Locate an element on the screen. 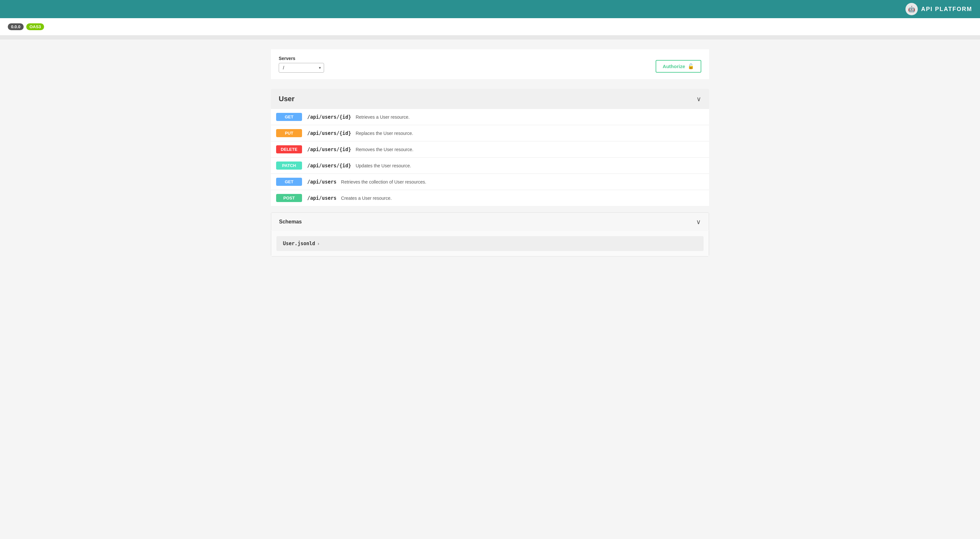 This screenshot has width=980, height=539. servers-row: Servers / ▾ Authorize 🔓 is located at coordinates (490, 64).